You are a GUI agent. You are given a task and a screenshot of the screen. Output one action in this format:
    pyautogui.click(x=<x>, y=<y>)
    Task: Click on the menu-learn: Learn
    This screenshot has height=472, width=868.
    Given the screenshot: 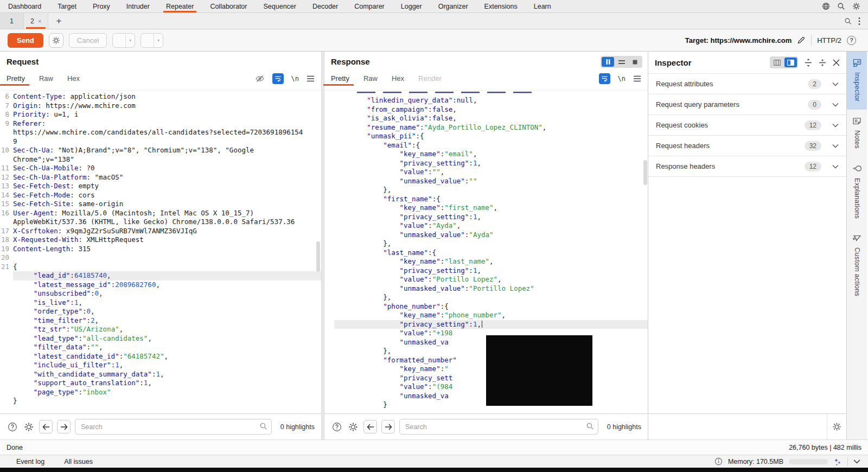 What is the action you would take?
    pyautogui.click(x=542, y=7)
    